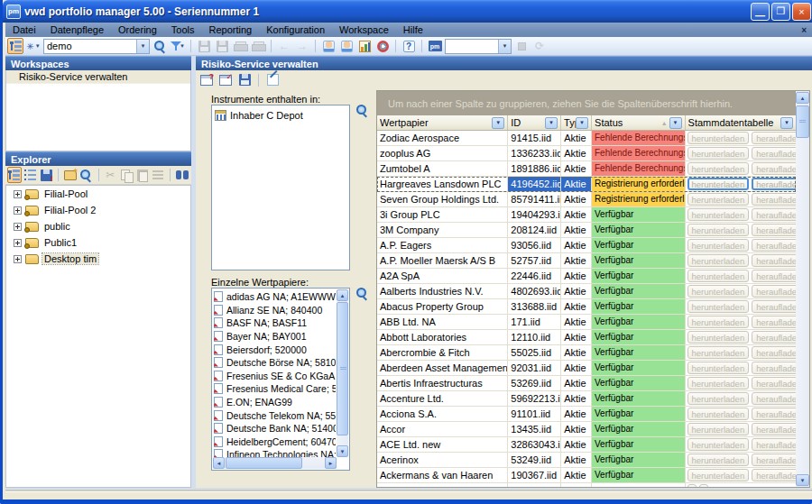  I want to click on security-list-item: BASF NA; BASF11, so click(274, 323).